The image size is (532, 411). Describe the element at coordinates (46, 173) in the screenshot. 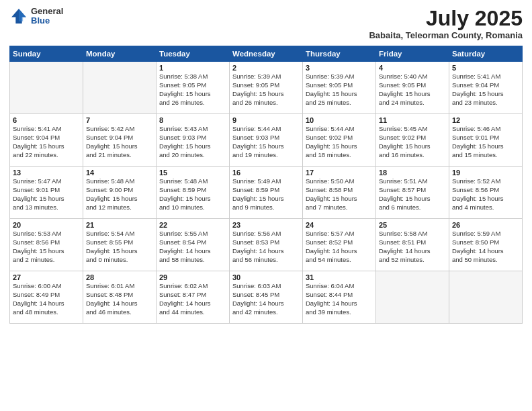

I see `day-number: 13` at that location.